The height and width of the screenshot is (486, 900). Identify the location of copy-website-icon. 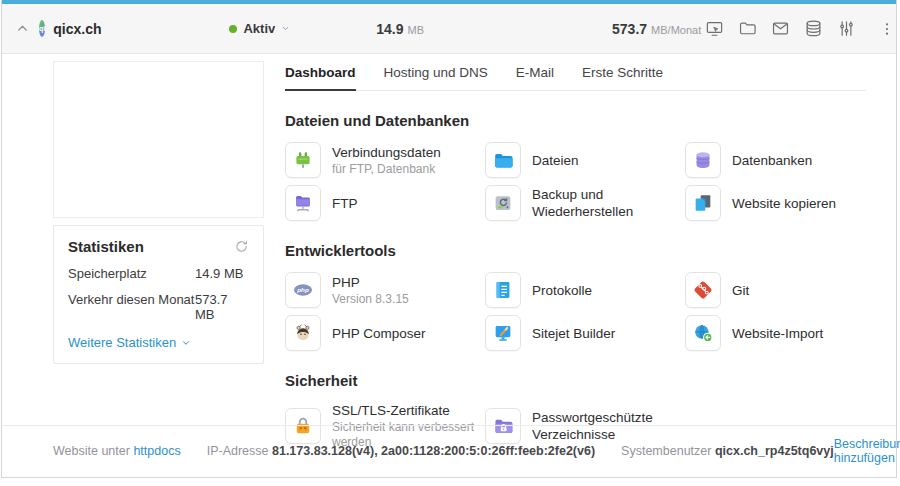
(703, 203).